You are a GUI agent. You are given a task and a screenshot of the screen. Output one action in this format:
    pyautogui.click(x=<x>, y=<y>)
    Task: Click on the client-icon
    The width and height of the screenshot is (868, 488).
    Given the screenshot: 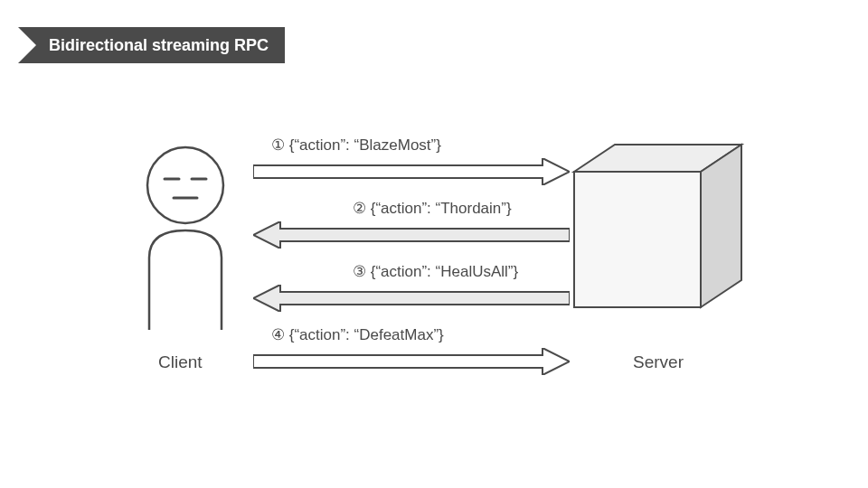 What is the action you would take?
    pyautogui.click(x=185, y=239)
    